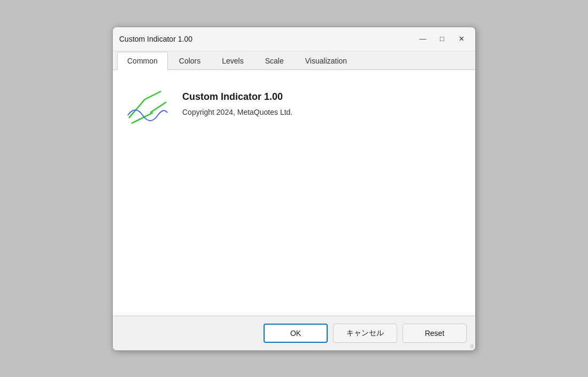  I want to click on ok-button: OK, so click(296, 333).